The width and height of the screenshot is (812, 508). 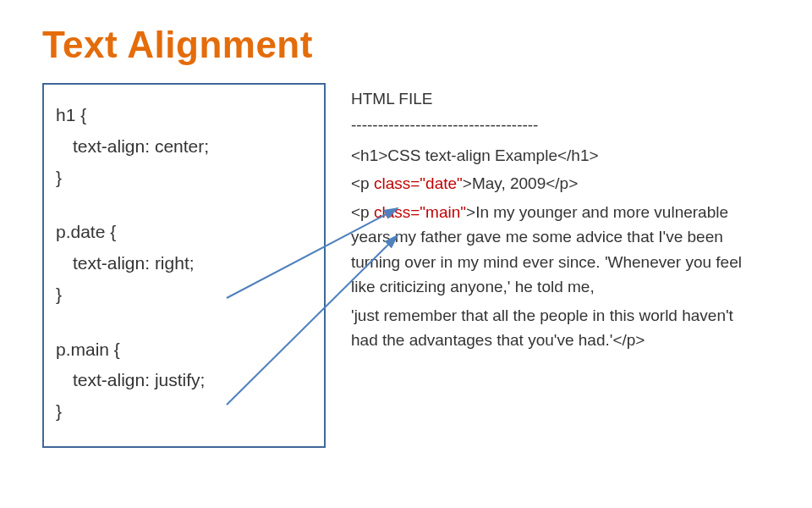 What do you see at coordinates (509, 183) in the screenshot?
I see `tag-text: May, 2009` at bounding box center [509, 183].